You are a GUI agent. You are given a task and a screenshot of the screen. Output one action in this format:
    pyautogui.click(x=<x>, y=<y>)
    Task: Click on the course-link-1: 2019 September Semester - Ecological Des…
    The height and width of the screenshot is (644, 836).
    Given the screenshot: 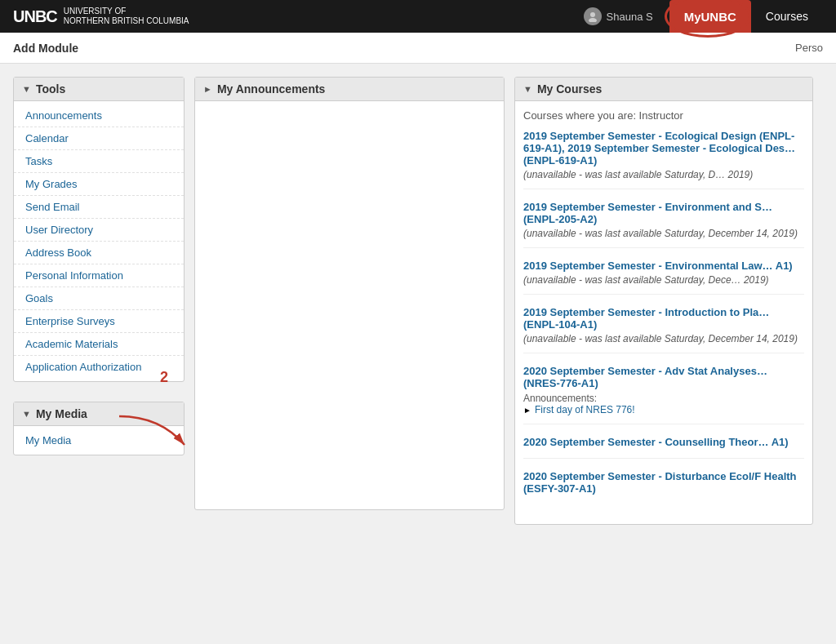 What is the action you would take?
    pyautogui.click(x=664, y=149)
    